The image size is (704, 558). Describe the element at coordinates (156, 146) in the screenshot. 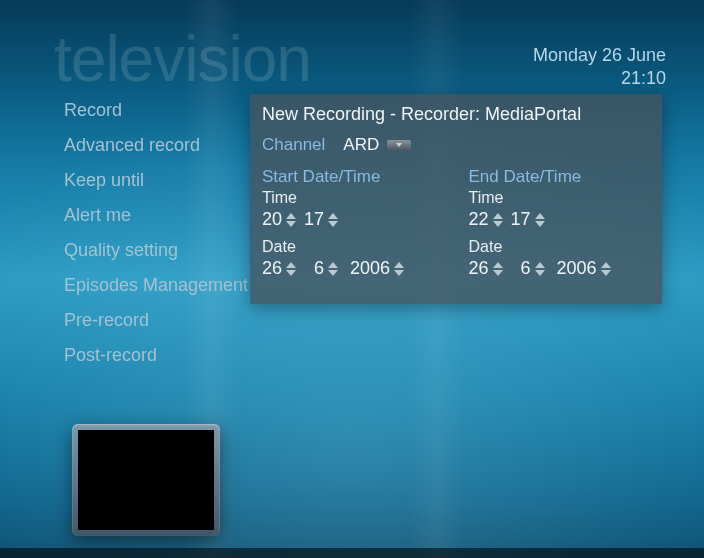

I see `sidebar-item-advanced-record: Advanced record` at that location.